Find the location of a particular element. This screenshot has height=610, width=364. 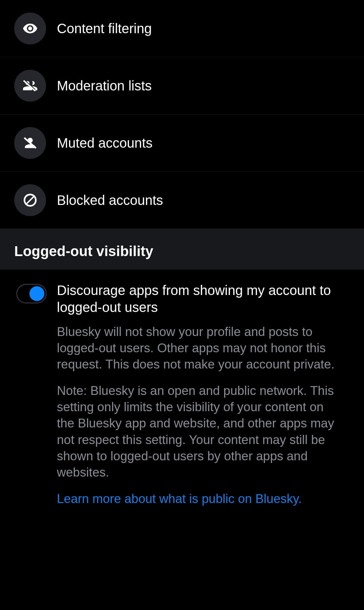

menu-label: Moderation lists is located at coordinates (104, 86).